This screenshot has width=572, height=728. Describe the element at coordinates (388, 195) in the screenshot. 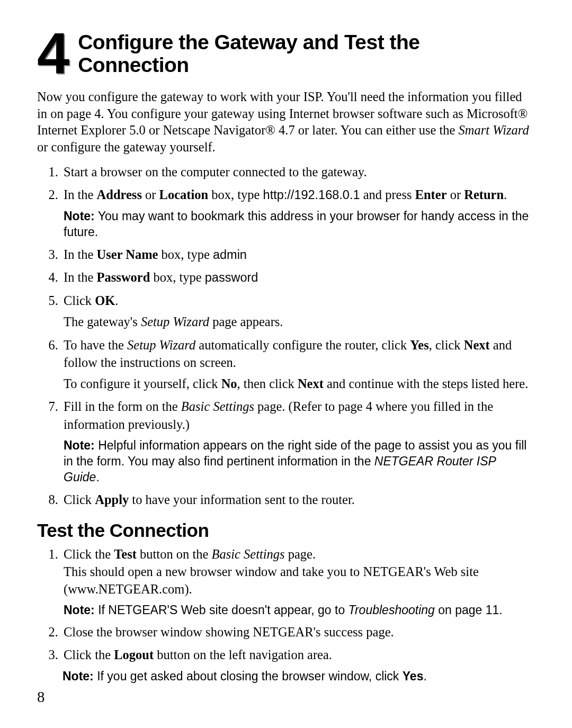

I see `t: and press` at that location.